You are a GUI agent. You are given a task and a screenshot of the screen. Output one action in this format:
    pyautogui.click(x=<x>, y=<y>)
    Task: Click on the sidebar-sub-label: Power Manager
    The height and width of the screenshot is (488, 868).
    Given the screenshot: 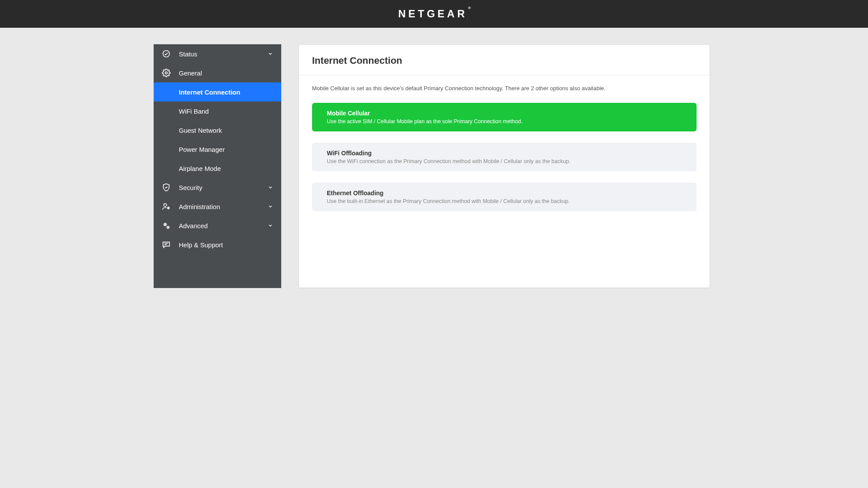 What is the action you would take?
    pyautogui.click(x=202, y=149)
    